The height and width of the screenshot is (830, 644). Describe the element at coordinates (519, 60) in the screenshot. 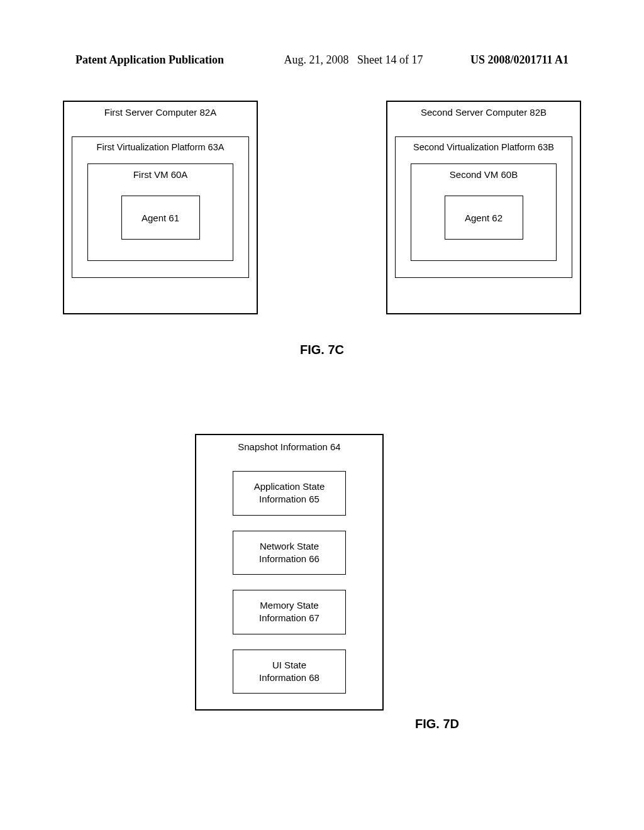

I see `pub-number: US 2008/0201711 A1` at that location.